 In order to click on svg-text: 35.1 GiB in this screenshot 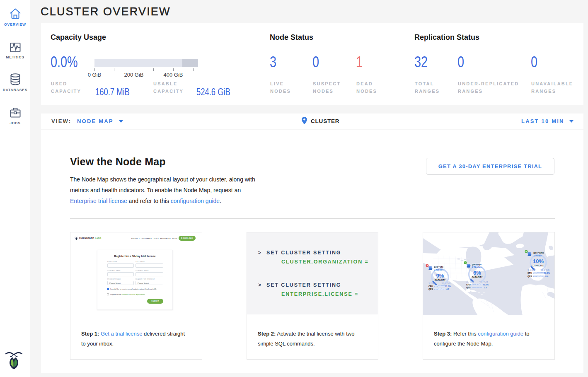, I will do `click(446, 283)`.